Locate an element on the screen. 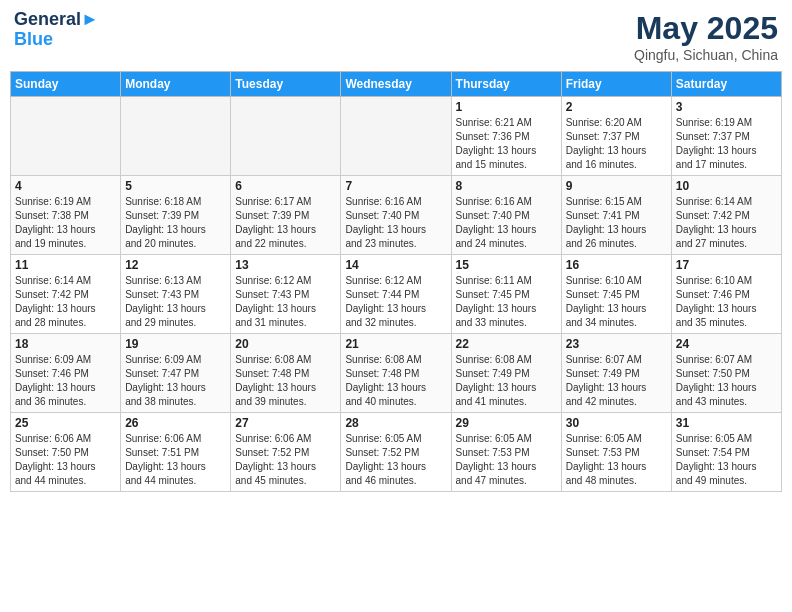 The height and width of the screenshot is (612, 792). day-cell-7: 7Sunrise: 6:16 AMSunset: 7:40 PMDaylight… is located at coordinates (396, 216).